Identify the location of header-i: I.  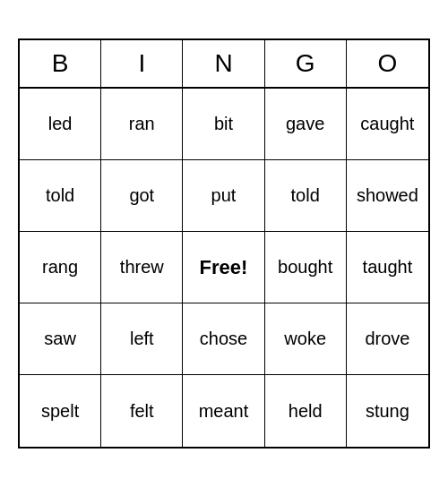
(142, 64).